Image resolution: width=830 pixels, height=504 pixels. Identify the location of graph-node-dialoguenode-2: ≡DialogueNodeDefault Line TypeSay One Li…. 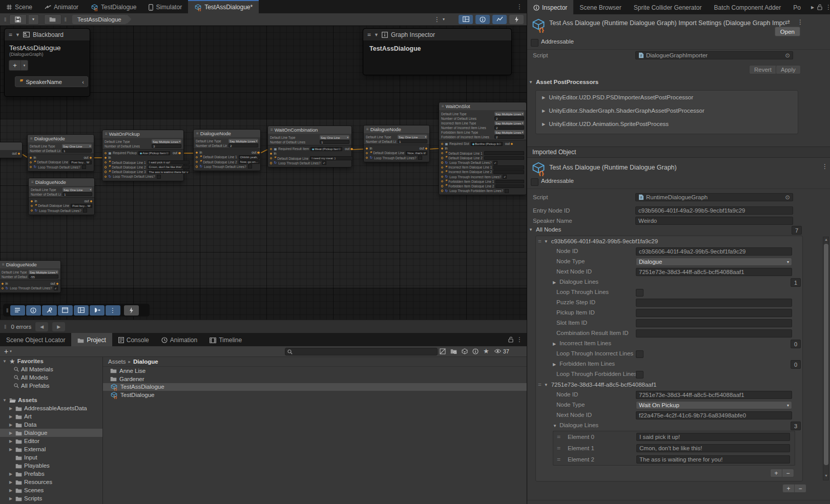
(61, 197).